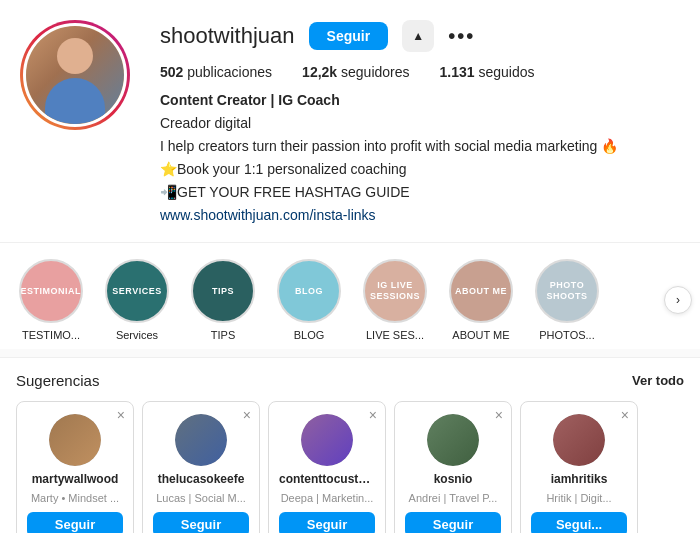 The width and height of the screenshot is (700, 533). What do you see at coordinates (51, 300) in the screenshot?
I see `highlight-item-0: TESTIMONIALSTESTIMO...` at bounding box center [51, 300].